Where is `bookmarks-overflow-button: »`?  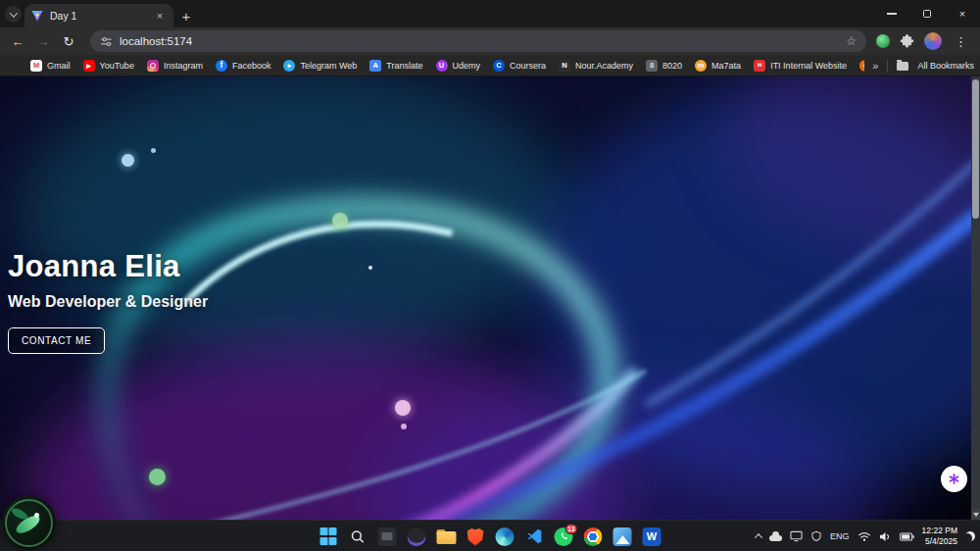 bookmarks-overflow-button: » is located at coordinates (875, 66).